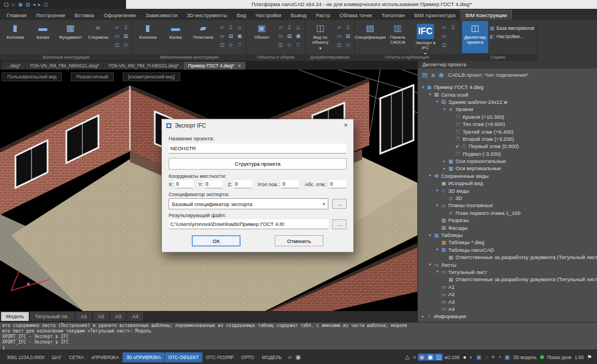 This screenshot has width=597, height=364. I want to click on status-toggle-ШАГ: ШАГ, so click(56, 357).